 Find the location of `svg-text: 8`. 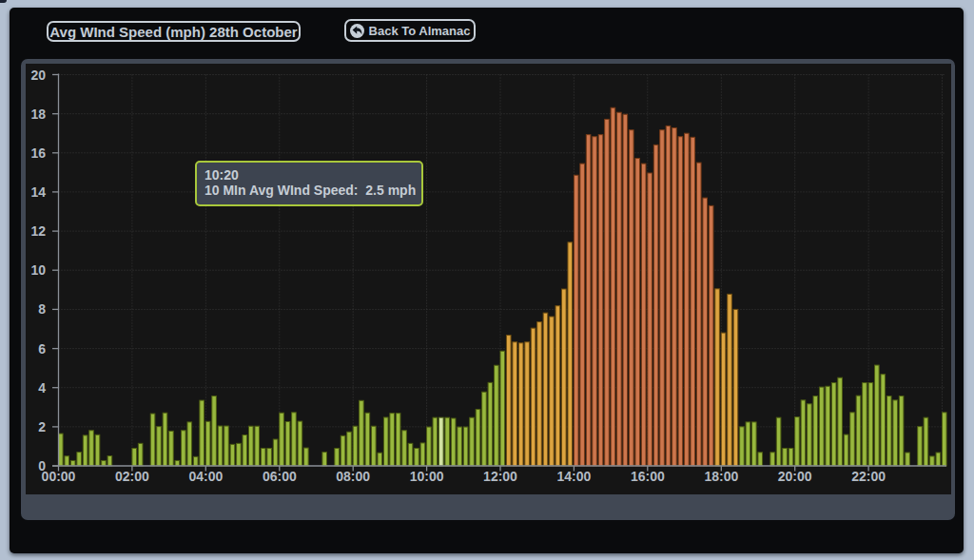

svg-text: 8 is located at coordinates (42, 309).